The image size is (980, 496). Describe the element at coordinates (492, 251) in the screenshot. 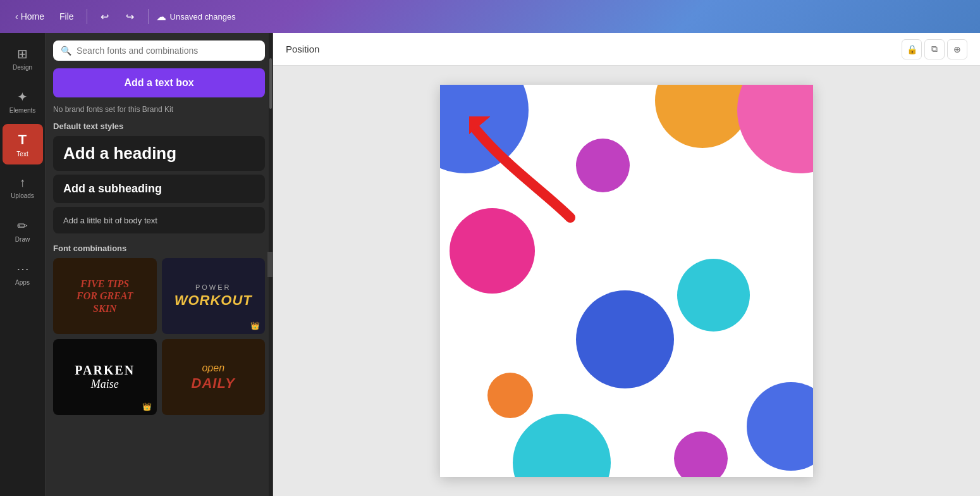

I see `circle-magenta` at that location.